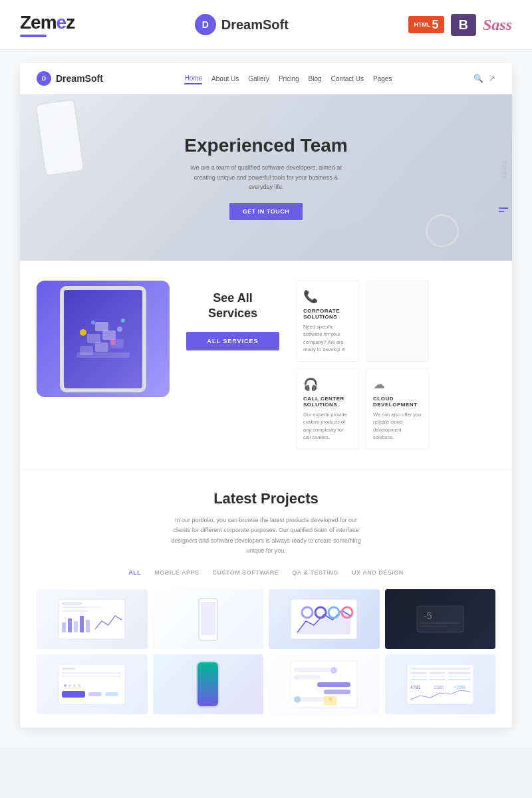 This screenshot has width=532, height=798. I want to click on tech-badges: HTML 5 B Sass, so click(460, 25).